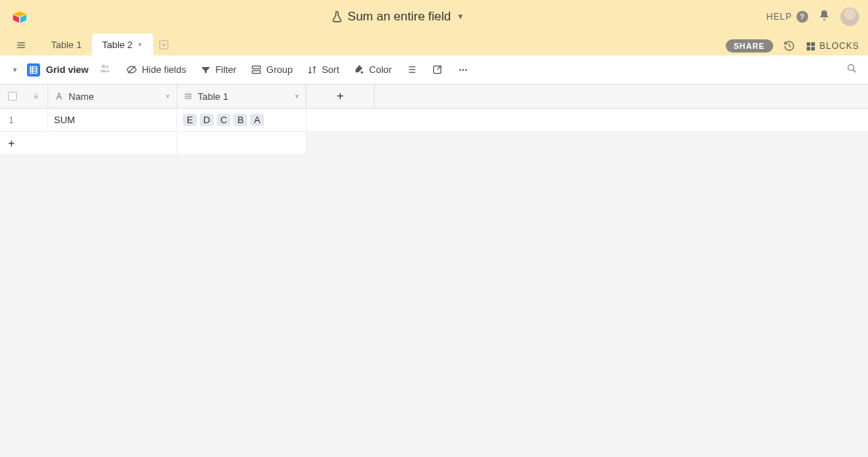 The width and height of the screenshot is (868, 457). Describe the element at coordinates (434, 70) in the screenshot. I see `view-toolbar: ▼ Grid view Hide fields Filter Group Sor…` at that location.